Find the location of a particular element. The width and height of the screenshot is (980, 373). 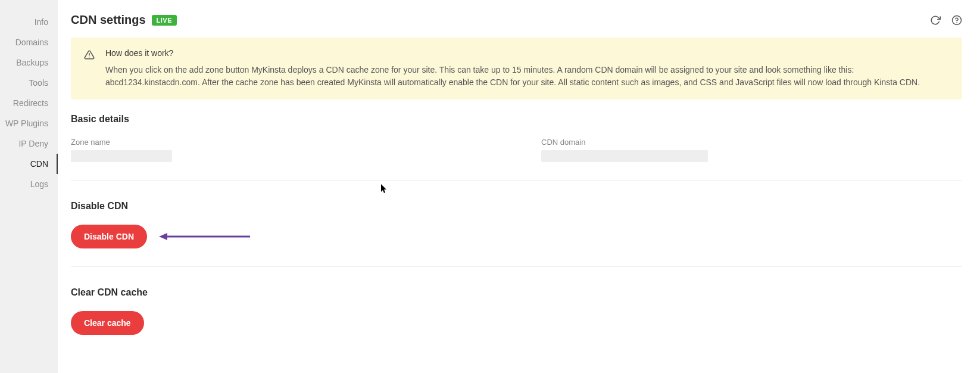

sidebar-item-tools: Tools is located at coordinates (29, 83).